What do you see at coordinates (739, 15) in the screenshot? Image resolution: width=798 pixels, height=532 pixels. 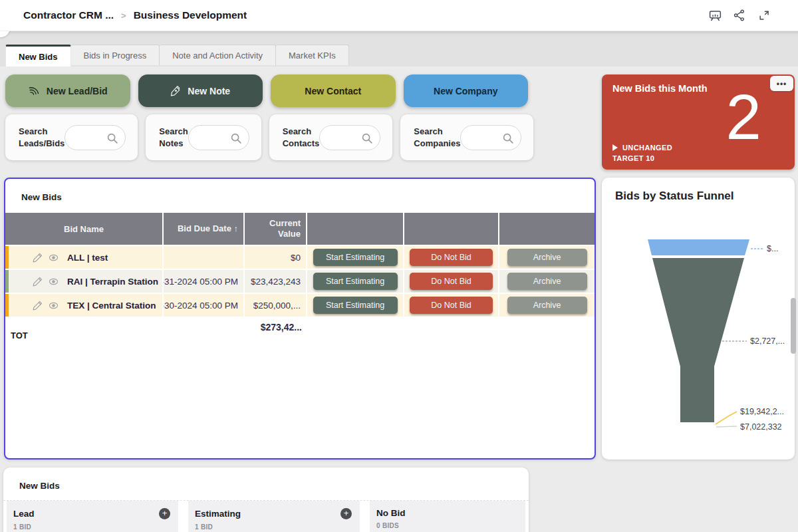 I see `share-icon` at bounding box center [739, 15].